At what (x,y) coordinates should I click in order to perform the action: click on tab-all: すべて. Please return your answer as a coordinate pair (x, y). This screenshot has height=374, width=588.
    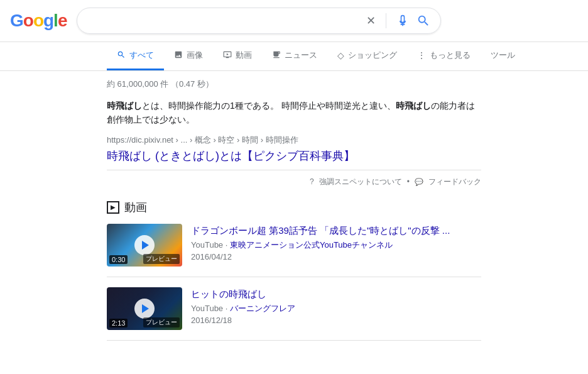
    Looking at the image, I should click on (136, 57).